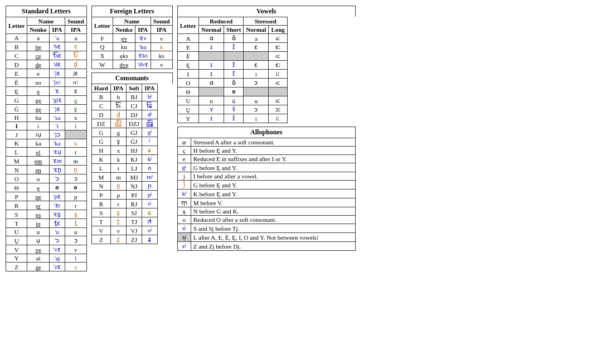 This screenshot has width=606, height=364. I want to click on table-row: u̩L after A, E, Ë, Ę, I, O and Y. Not be…, so click(266, 237).